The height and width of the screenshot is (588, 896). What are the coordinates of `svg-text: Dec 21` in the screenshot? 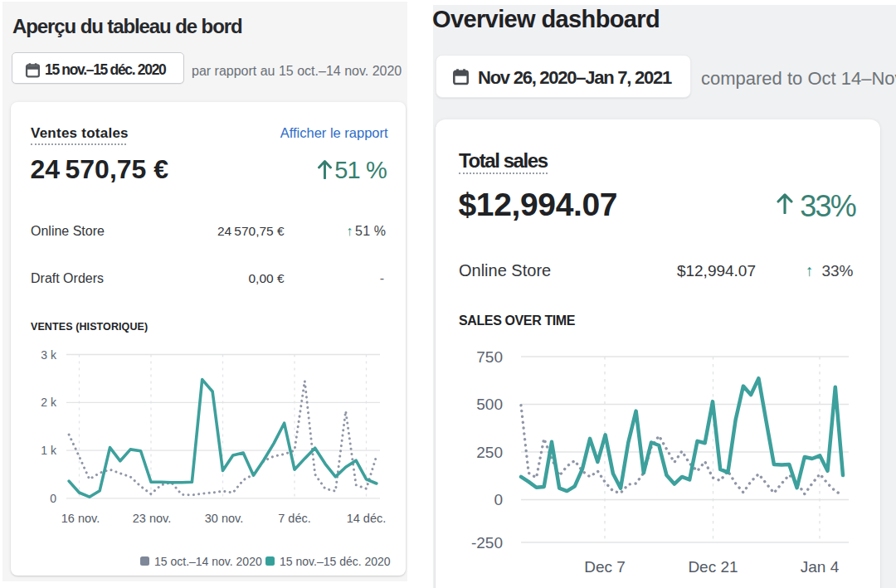 It's located at (713, 567).